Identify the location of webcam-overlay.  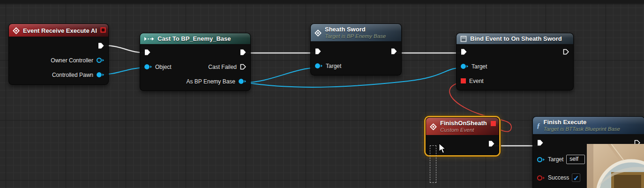
(615, 166).